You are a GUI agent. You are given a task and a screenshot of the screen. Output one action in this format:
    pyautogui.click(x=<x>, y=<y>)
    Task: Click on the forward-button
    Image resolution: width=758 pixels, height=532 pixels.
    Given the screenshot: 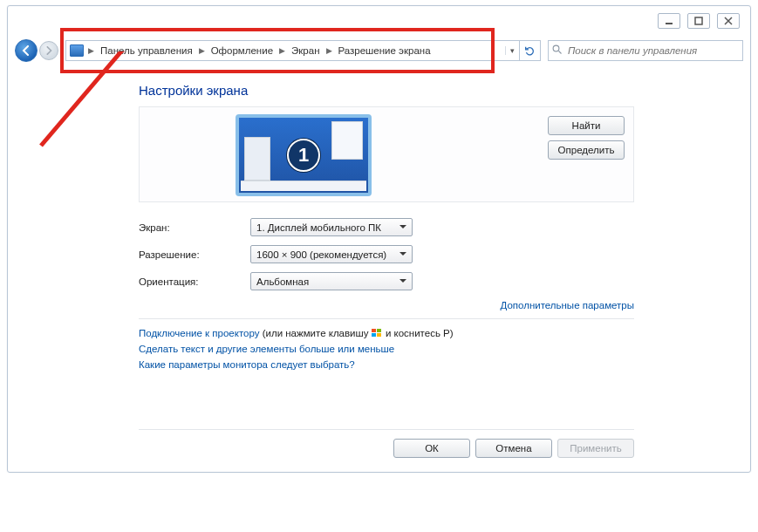 What is the action you would take?
    pyautogui.click(x=49, y=51)
    